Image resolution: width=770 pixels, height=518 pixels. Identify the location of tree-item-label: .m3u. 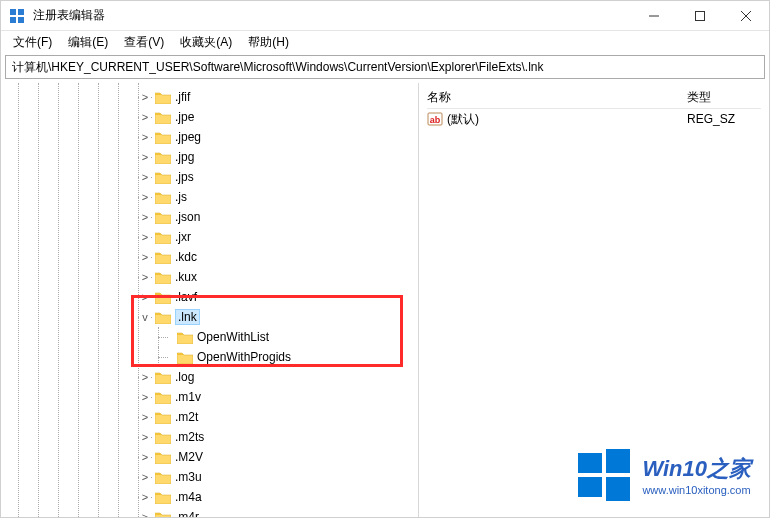
(188, 477).